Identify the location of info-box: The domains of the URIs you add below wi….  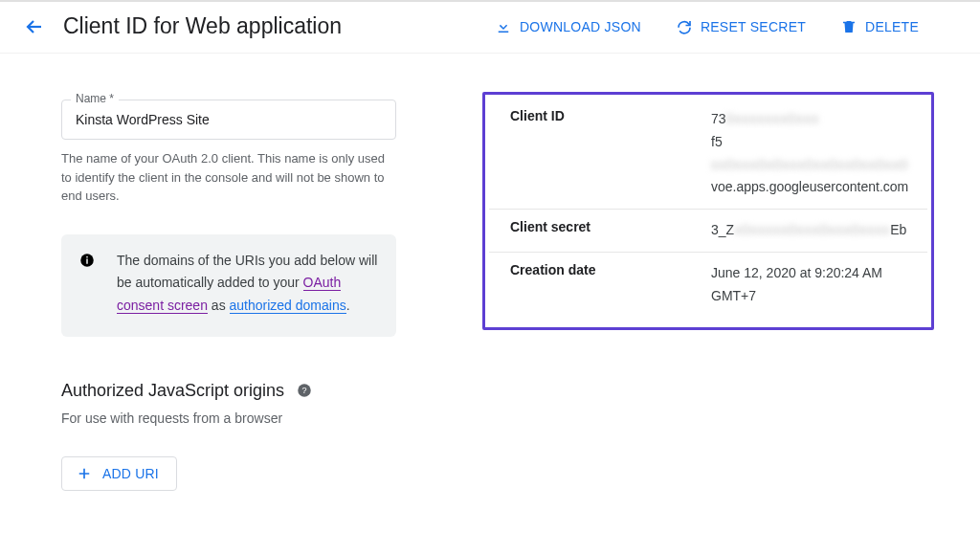
(229, 285).